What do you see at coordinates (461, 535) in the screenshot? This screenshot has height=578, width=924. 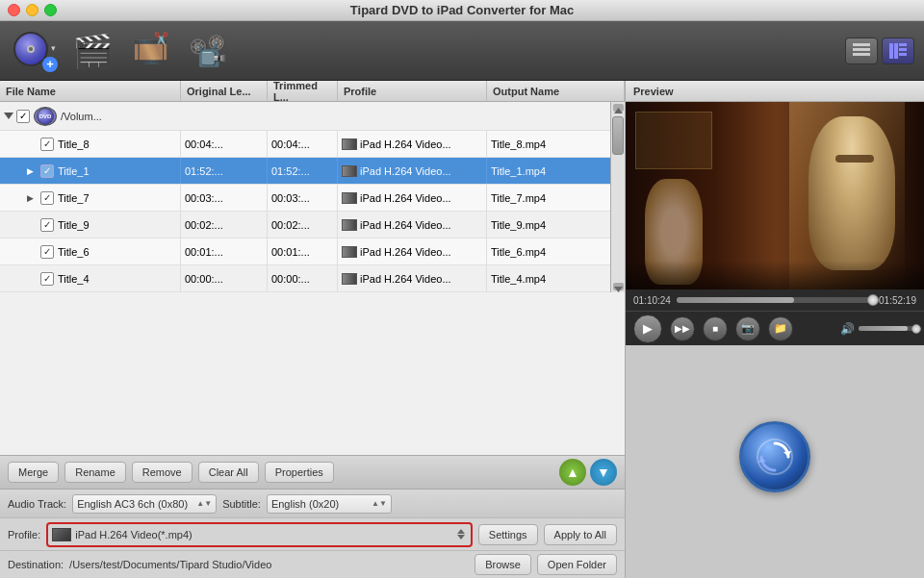 I see `profile-select-arrows` at bounding box center [461, 535].